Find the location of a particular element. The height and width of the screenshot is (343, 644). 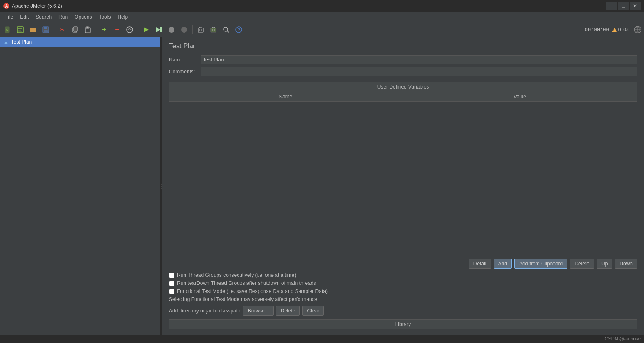

toolbar-remove-button: − is located at coordinates (117, 30).